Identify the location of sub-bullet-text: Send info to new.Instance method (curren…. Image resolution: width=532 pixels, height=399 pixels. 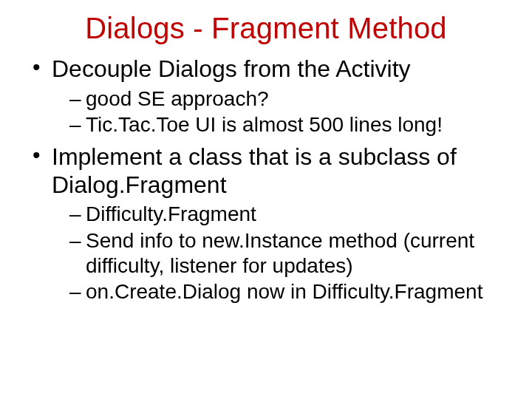
(280, 253).